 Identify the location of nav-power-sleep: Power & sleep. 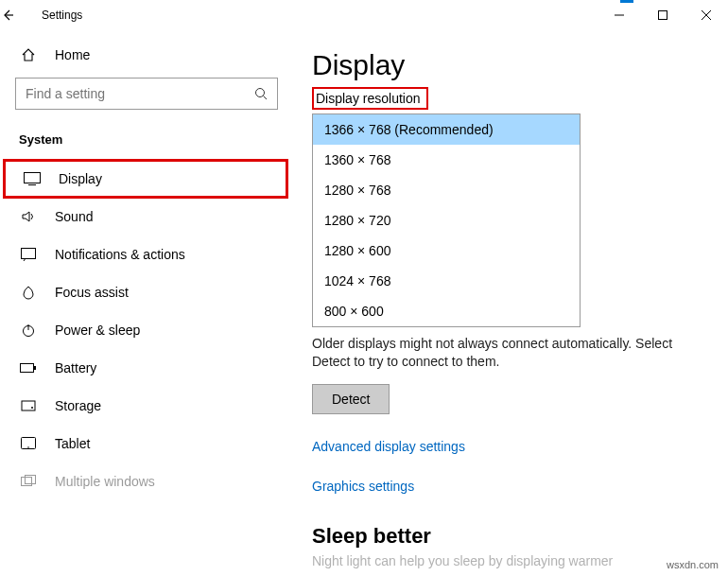
(147, 330).